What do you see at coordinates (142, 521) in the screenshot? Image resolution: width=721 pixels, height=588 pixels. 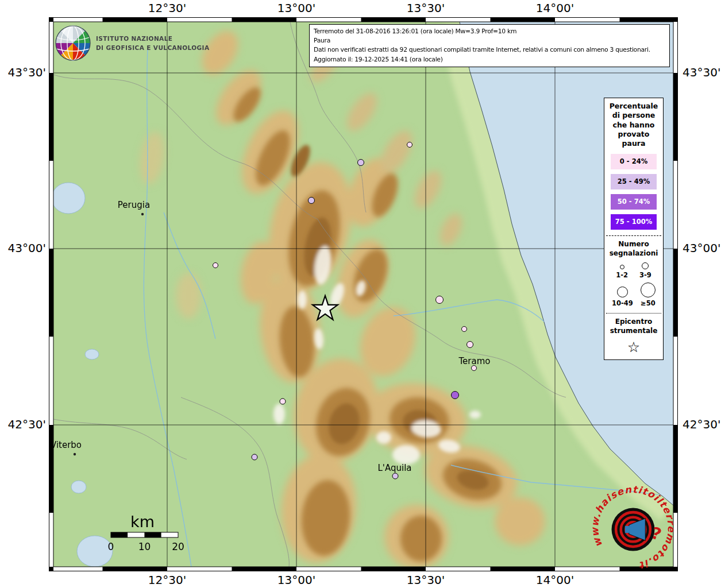 I see `scale-bar-unit: km` at bounding box center [142, 521].